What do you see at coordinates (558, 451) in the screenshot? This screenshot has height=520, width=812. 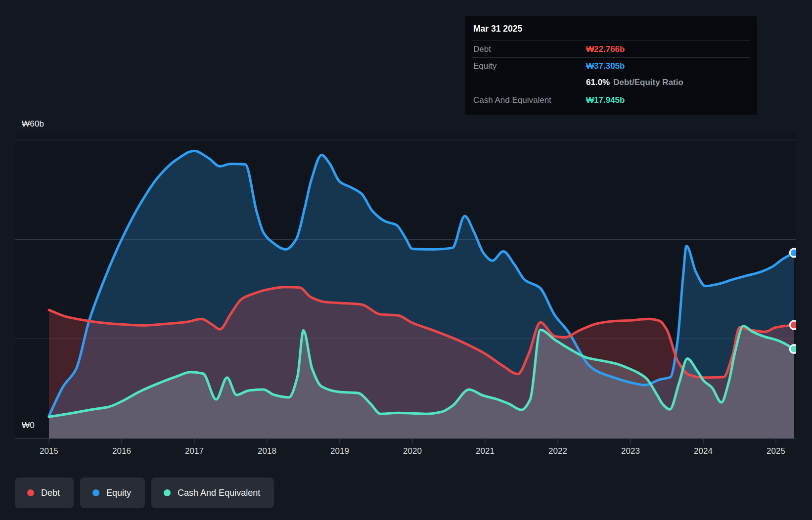 I see `x-axis-label-2022: 2022` at bounding box center [558, 451].